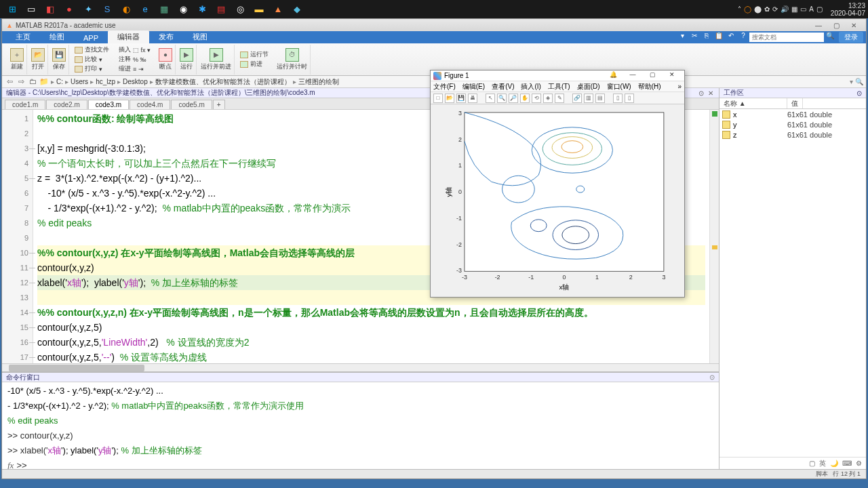 The image size is (868, 488). Describe the element at coordinates (682, 37) in the screenshot. I see `ribbon-minimize-icon: ▾` at that location.